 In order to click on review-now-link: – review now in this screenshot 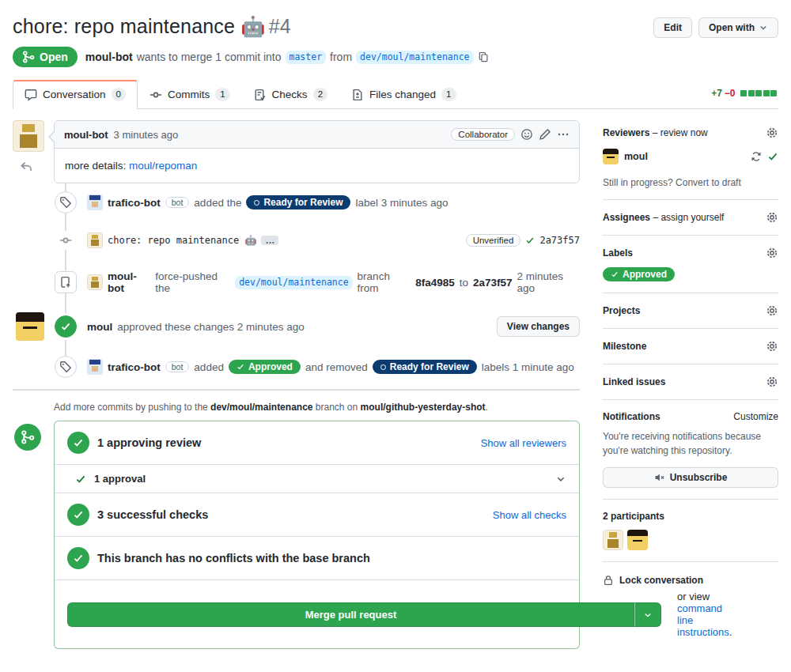, I will do `click(680, 133)`.